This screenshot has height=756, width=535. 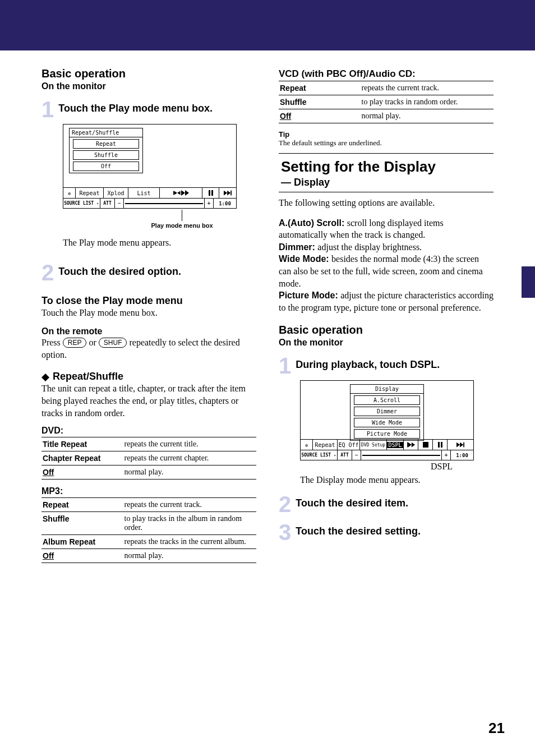 I want to click on key-album-repeat: Album Repeat, so click(x=82, y=542).